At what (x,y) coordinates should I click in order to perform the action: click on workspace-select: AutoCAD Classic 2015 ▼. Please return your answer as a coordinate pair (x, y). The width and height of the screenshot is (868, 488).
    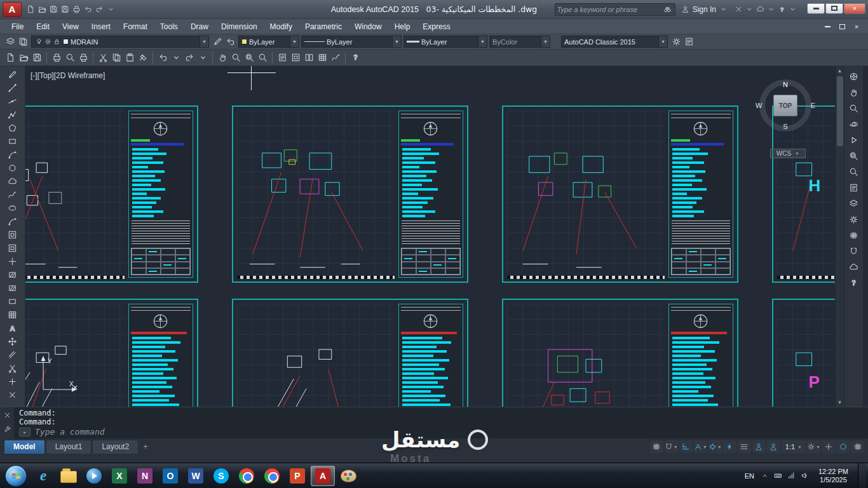
    Looking at the image, I should click on (614, 42).